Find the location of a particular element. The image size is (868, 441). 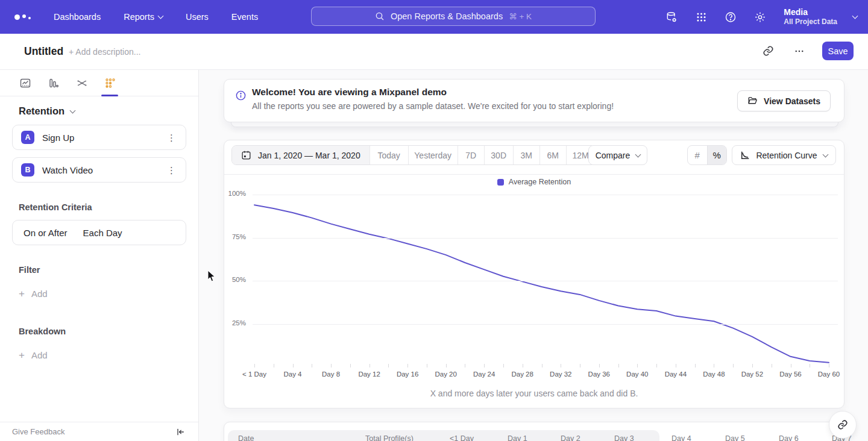

chart-caption: X and more days later your users came ba… is located at coordinates (534, 393).